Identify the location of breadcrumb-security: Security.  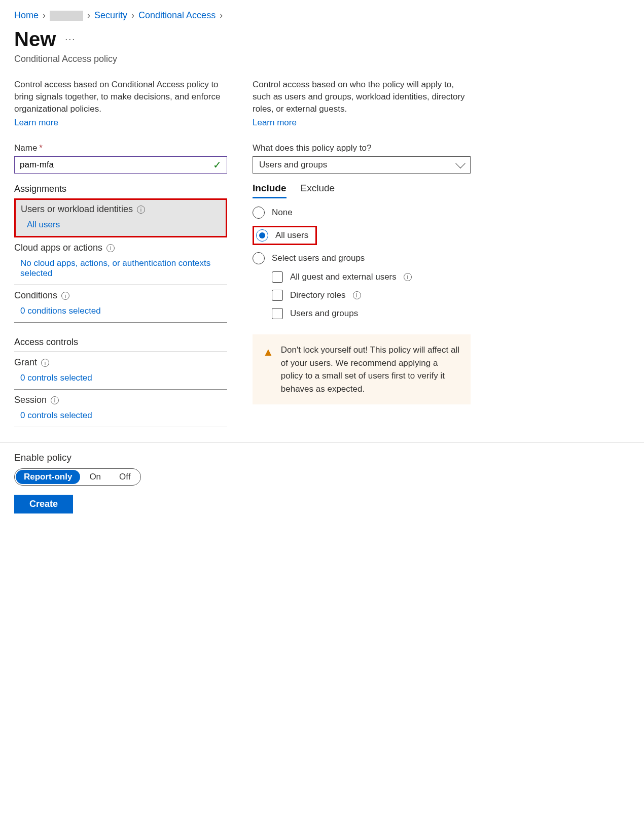
(111, 15).